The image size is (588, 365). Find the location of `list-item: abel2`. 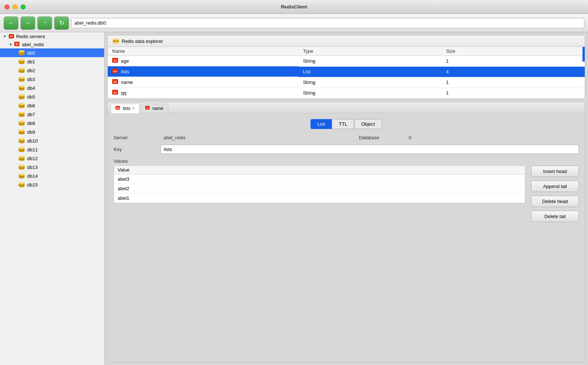

list-item: abel2 is located at coordinates (320, 188).